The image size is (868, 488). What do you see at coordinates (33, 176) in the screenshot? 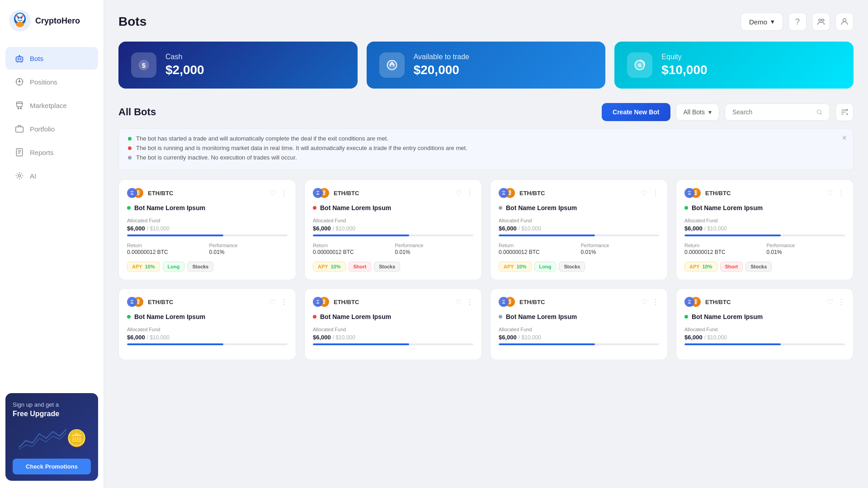
I see `sidebar-item-label-ai: AI` at bounding box center [33, 176].